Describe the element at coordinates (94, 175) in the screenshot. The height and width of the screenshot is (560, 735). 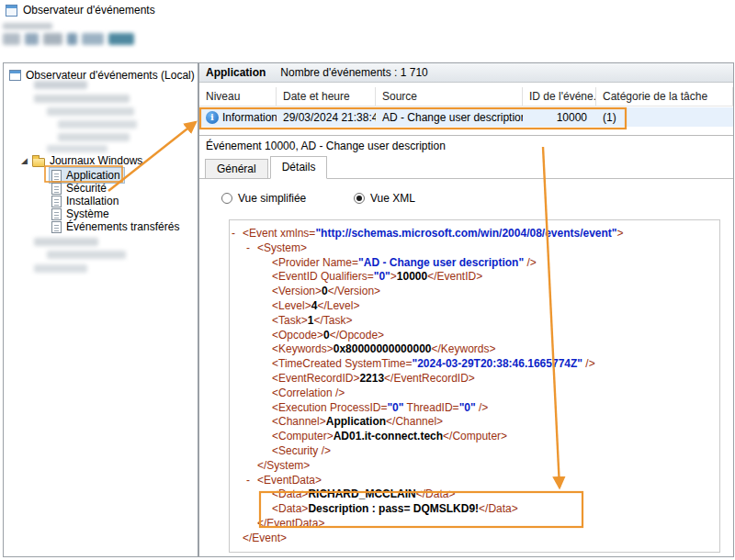
I see `tree-node-label: Application` at that location.